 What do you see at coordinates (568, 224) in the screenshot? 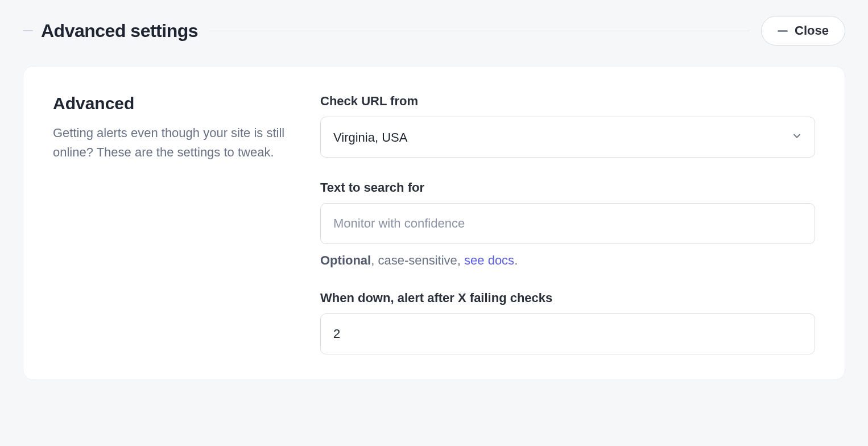
I see `field-text-search: Text to search for Optional, case-sensit…` at bounding box center [568, 224].